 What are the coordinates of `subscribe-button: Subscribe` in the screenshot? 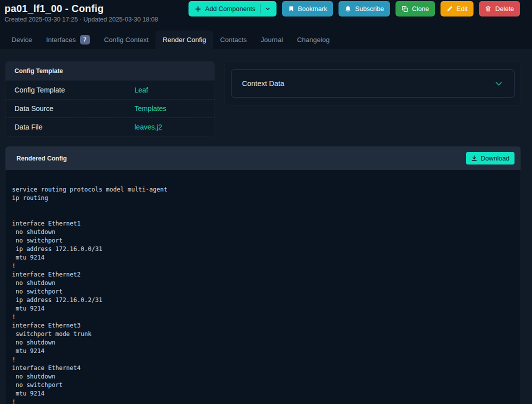 It's located at (364, 9).